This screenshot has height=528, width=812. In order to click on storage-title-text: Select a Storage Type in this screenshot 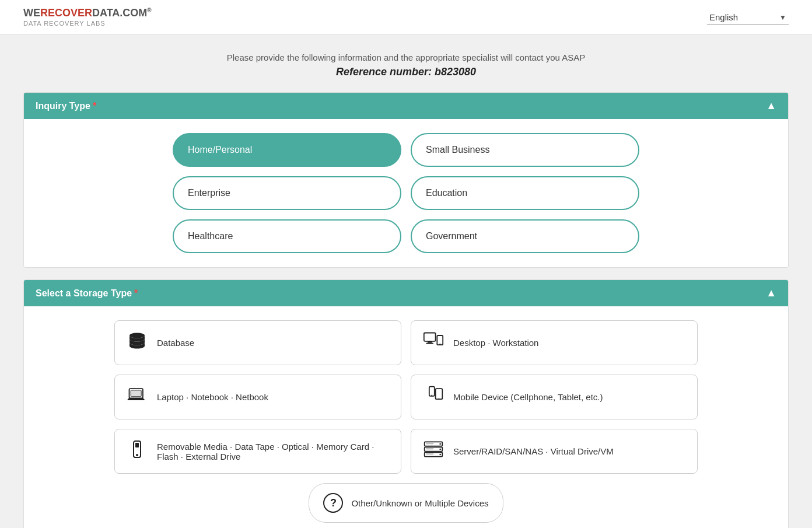, I will do `click(84, 293)`.